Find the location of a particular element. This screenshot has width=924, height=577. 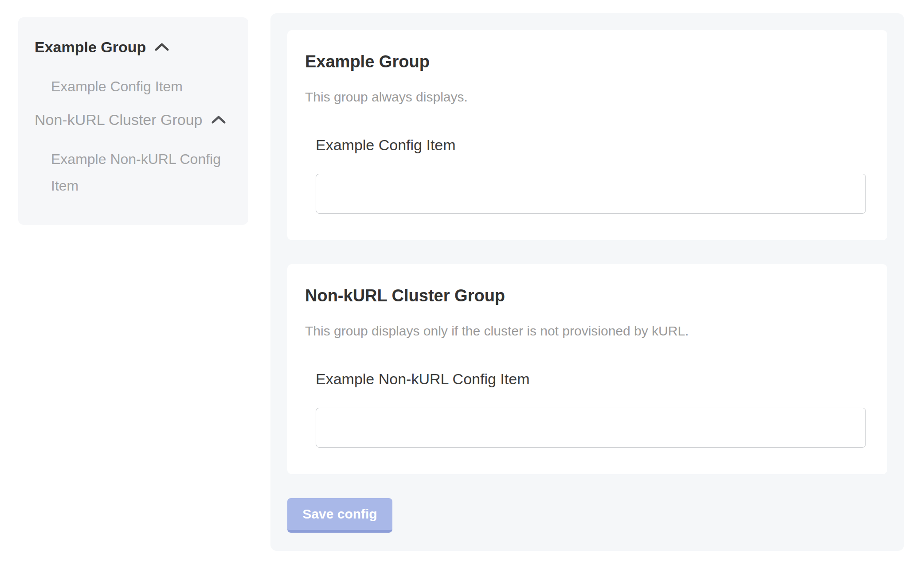

example-non-kurl-config-item-input is located at coordinates (591, 428).